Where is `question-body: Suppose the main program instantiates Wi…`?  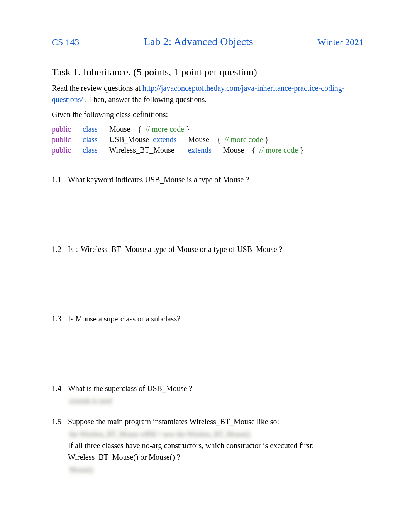 question-body: Suppose the main program instantiates Wi… is located at coordinates (216, 445).